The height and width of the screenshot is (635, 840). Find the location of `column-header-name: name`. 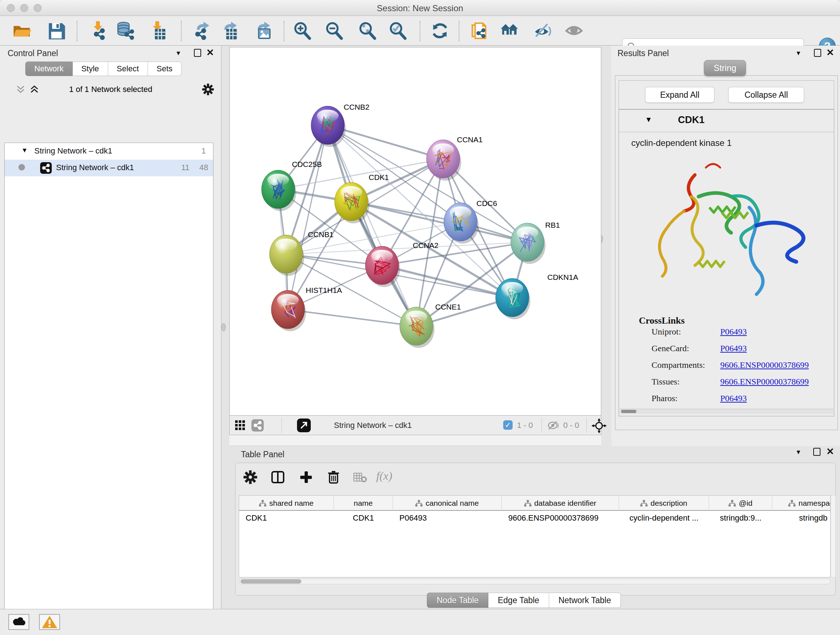

column-header-name: name is located at coordinates (363, 503).